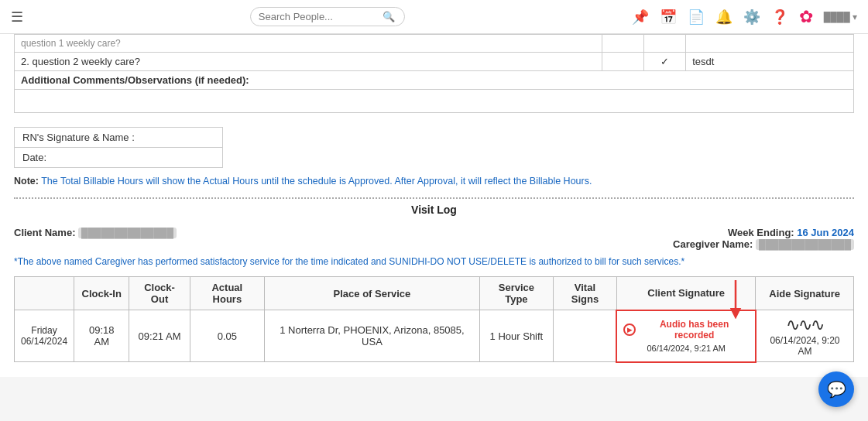  Describe the element at coordinates (434, 80) in the screenshot. I see `additional-comments-header: Additional Comments/Observations (if nee…` at that location.